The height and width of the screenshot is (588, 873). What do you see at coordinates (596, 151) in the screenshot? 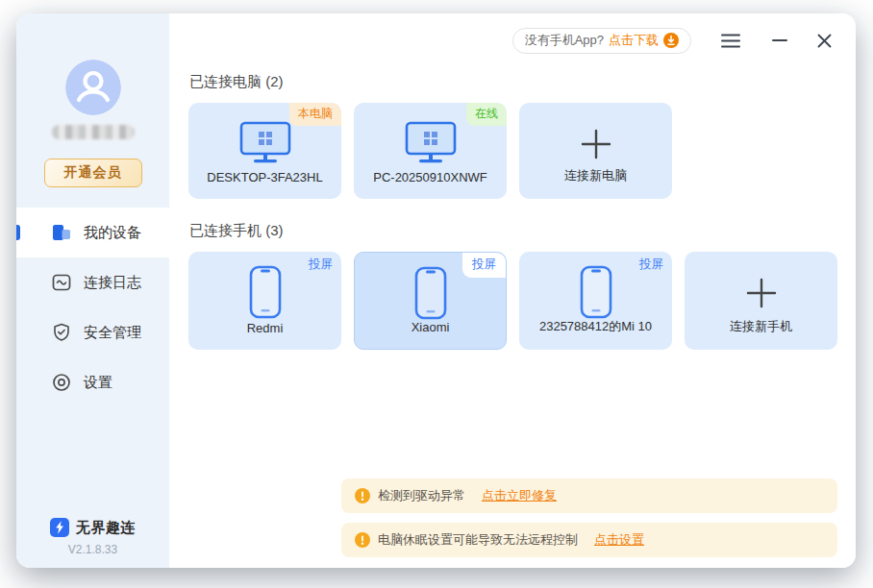
I see `connect-new-computer-card: 连接新电脑` at bounding box center [596, 151].